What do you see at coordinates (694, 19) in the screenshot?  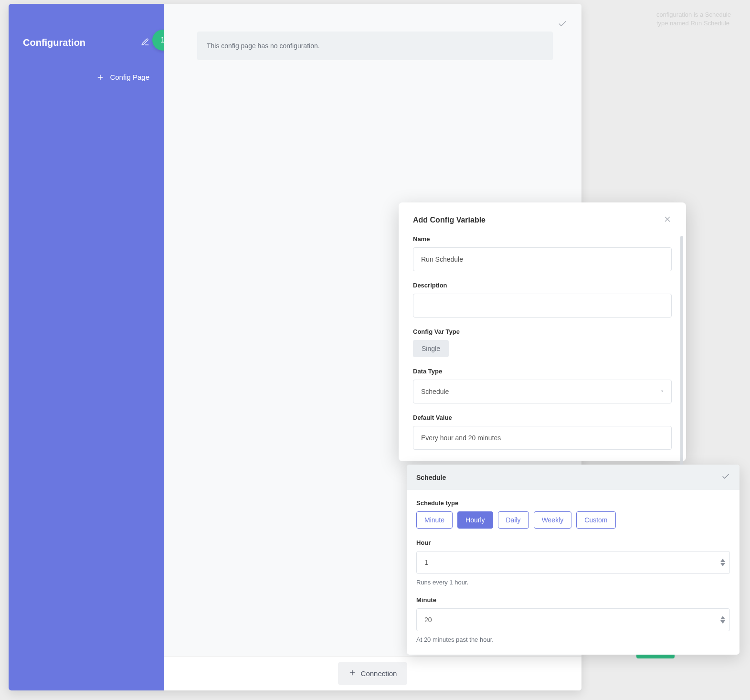 I see `background-ghost-text: configuration is a Schedule type named R…` at bounding box center [694, 19].